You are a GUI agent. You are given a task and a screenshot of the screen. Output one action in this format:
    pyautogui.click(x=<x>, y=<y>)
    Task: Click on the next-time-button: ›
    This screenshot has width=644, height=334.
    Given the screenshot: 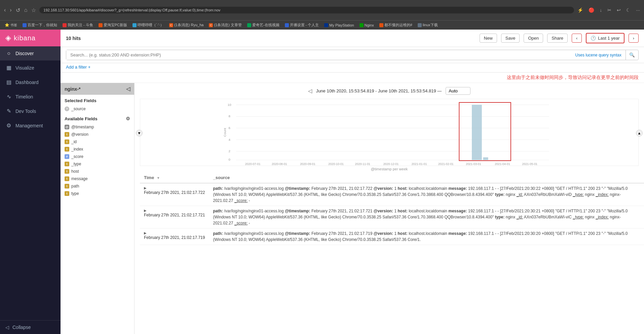 What is the action you would take?
    pyautogui.click(x=634, y=38)
    